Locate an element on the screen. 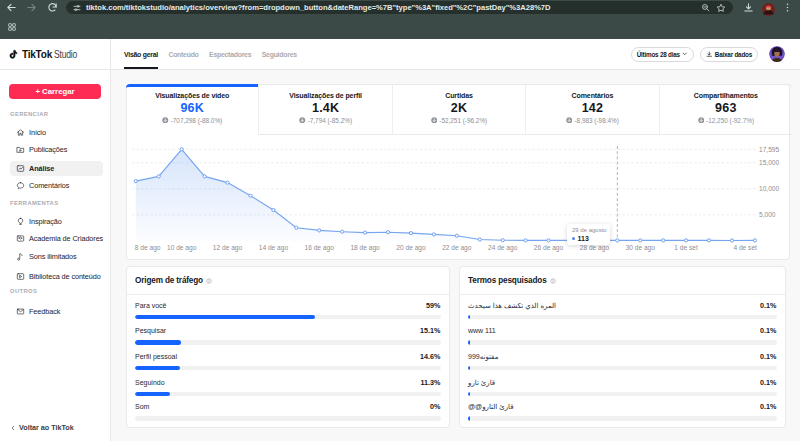 This screenshot has height=441, width=800. upload-button-label: + Carregar is located at coordinates (54, 92).